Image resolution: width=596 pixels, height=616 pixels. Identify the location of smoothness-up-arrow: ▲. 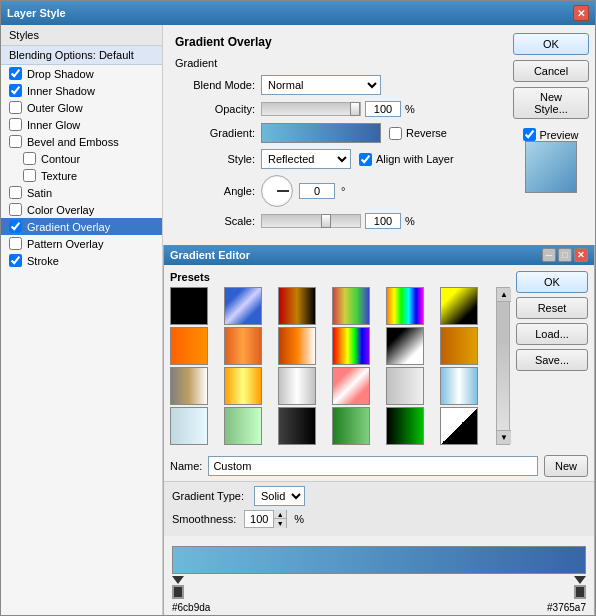
(280, 514).